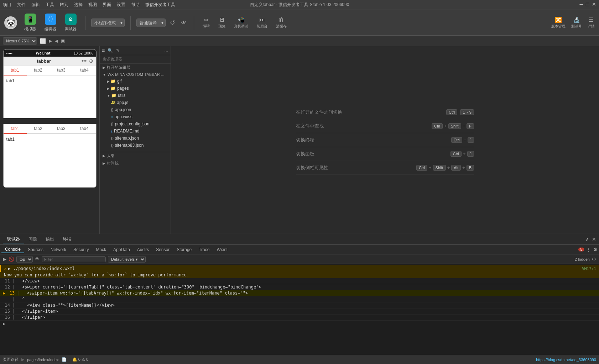 The width and height of the screenshot is (599, 364). Describe the element at coordinates (135, 81) in the screenshot. I see `tree-item-gif: ▶ 📁 gif` at that location.